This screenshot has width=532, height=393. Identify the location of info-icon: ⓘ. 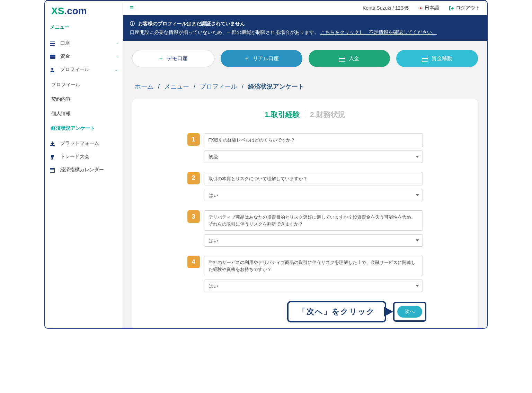
(132, 24).